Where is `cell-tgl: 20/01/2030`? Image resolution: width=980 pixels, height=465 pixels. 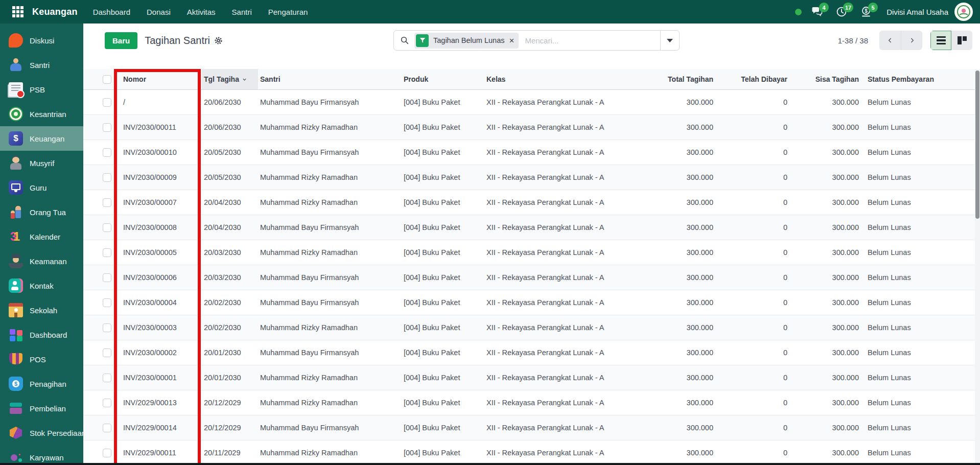
cell-tgl: 20/01/2030 is located at coordinates (230, 353).